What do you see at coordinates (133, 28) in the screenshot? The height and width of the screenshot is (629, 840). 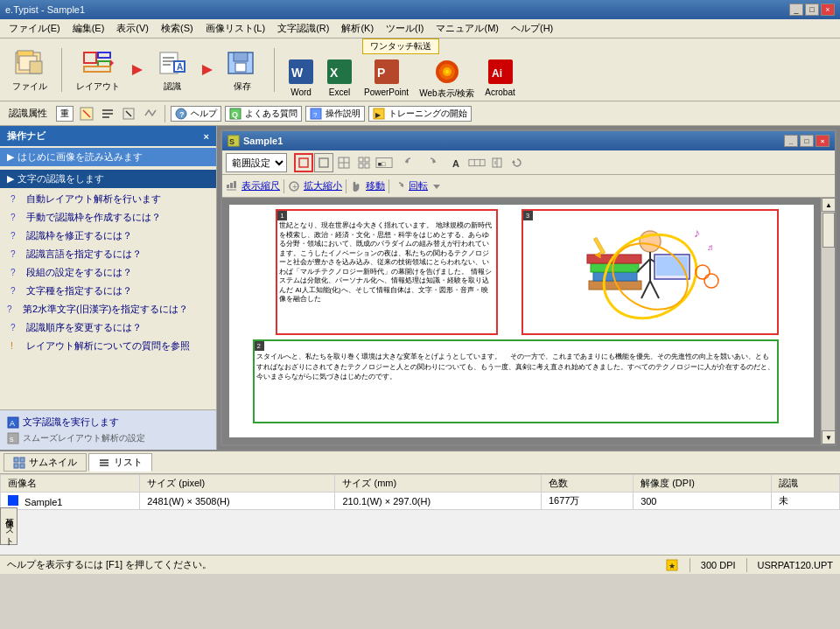 I see `menu-view: 表示(V)` at bounding box center [133, 28].